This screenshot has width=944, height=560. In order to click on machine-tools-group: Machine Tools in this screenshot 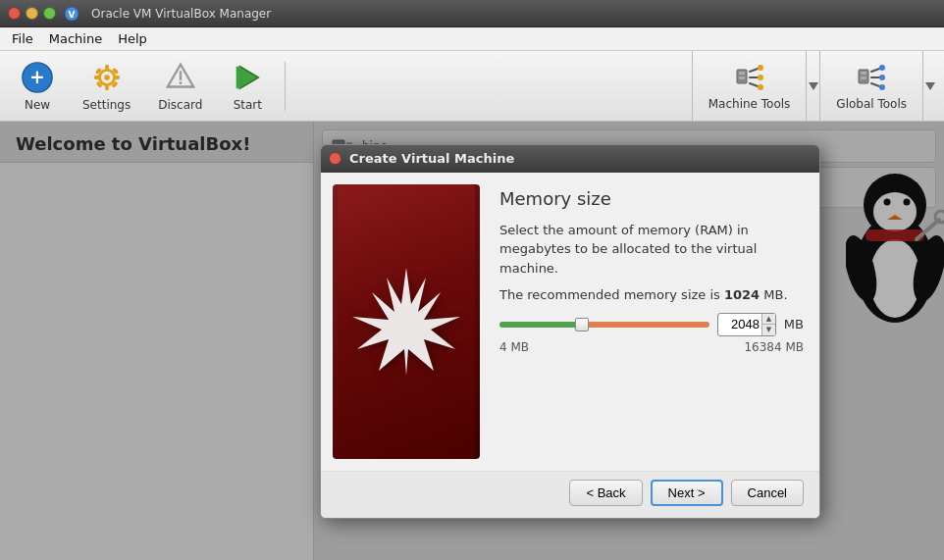, I will do `click(756, 86)`.